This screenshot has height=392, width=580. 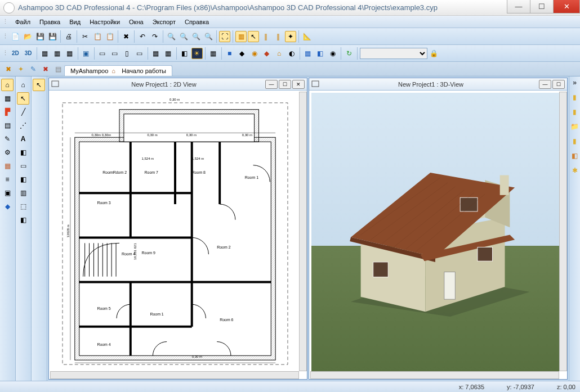 I want to click on rb-note-icon: ▮, so click(x=575, y=143).